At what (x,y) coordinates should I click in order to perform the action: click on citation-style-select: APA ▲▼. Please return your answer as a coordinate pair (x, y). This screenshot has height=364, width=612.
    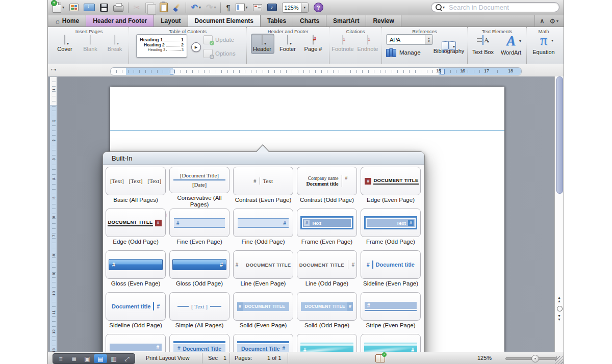
    Looking at the image, I should click on (410, 40).